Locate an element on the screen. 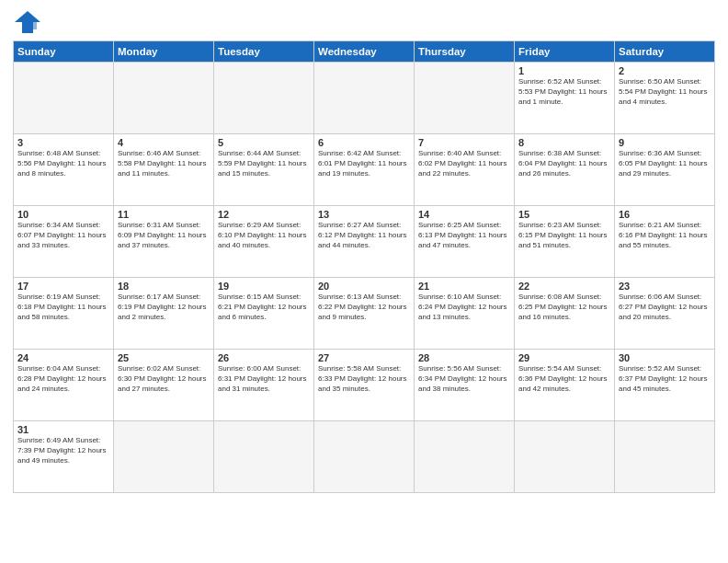  calendar-cell: 1Sunrise: 6:52 AM Sunset: 5:53 PM Daylig… is located at coordinates (564, 98).